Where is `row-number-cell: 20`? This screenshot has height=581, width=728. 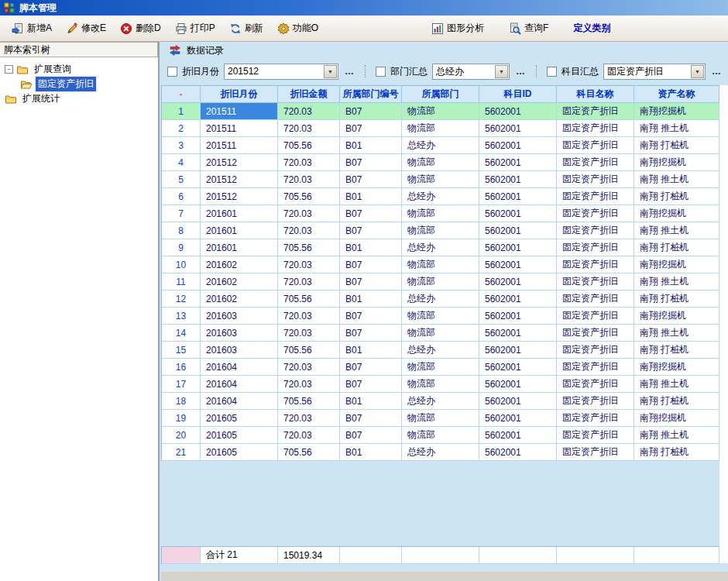 row-number-cell: 20 is located at coordinates (181, 435).